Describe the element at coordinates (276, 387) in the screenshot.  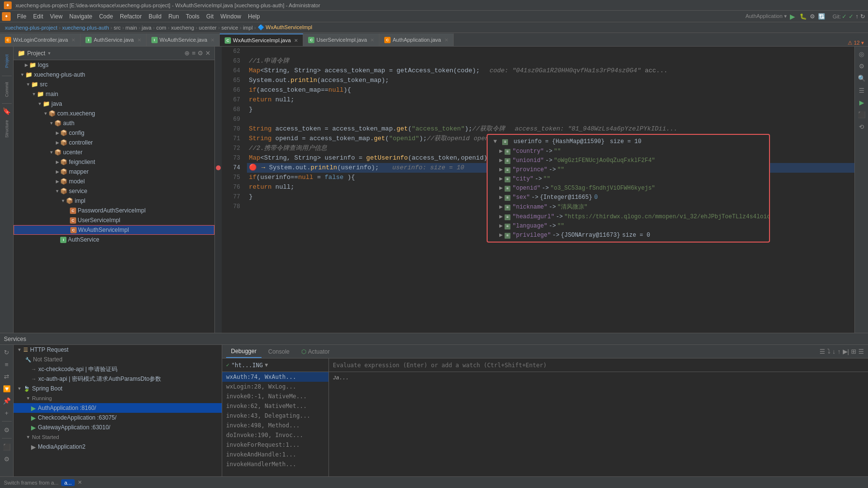
I see `frame-item-wxlogin: wxLogin:28, WxLog...` at that location.